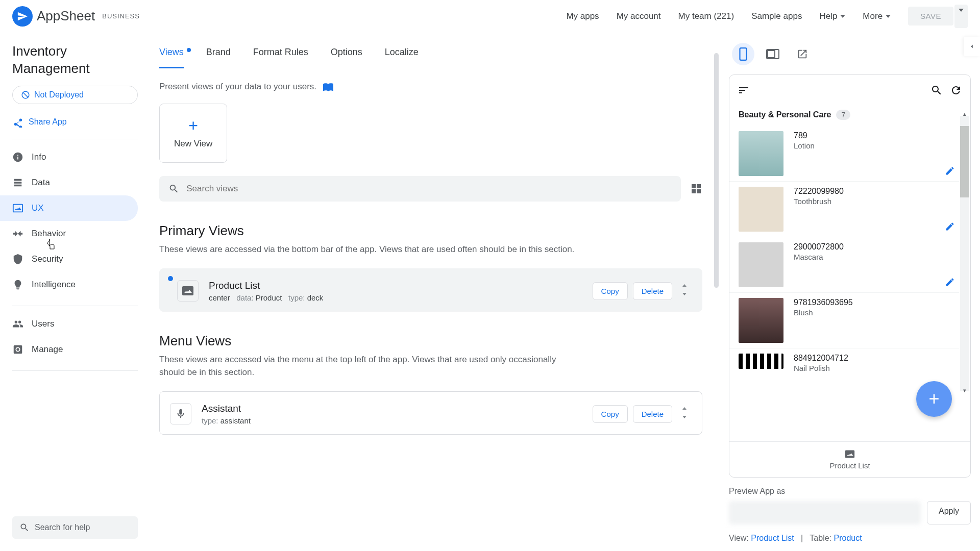  What do you see at coordinates (402, 58) in the screenshot?
I see `tab-localize: Localize` at bounding box center [402, 58].